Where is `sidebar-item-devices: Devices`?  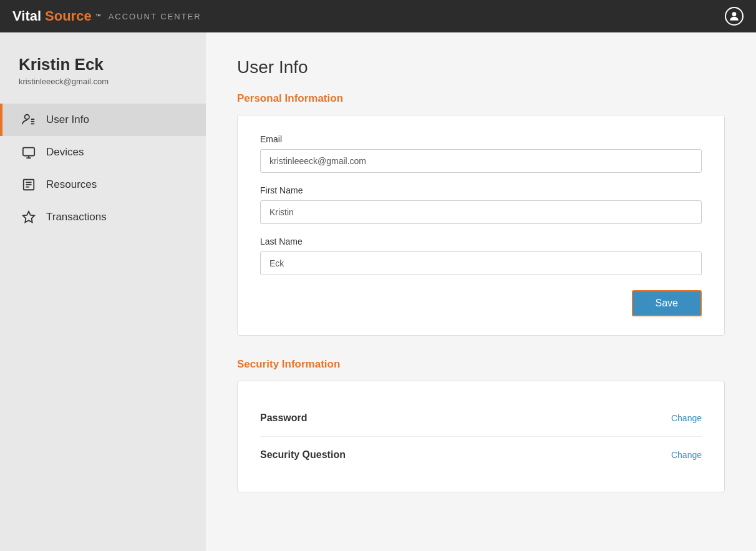 sidebar-item-devices: Devices is located at coordinates (103, 152).